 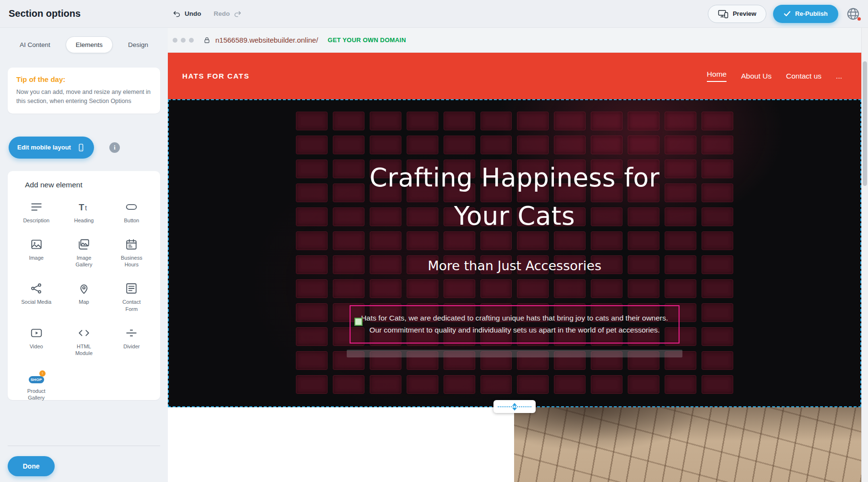 I want to click on add-element-image-gallery: Image Gallery, so click(x=83, y=253).